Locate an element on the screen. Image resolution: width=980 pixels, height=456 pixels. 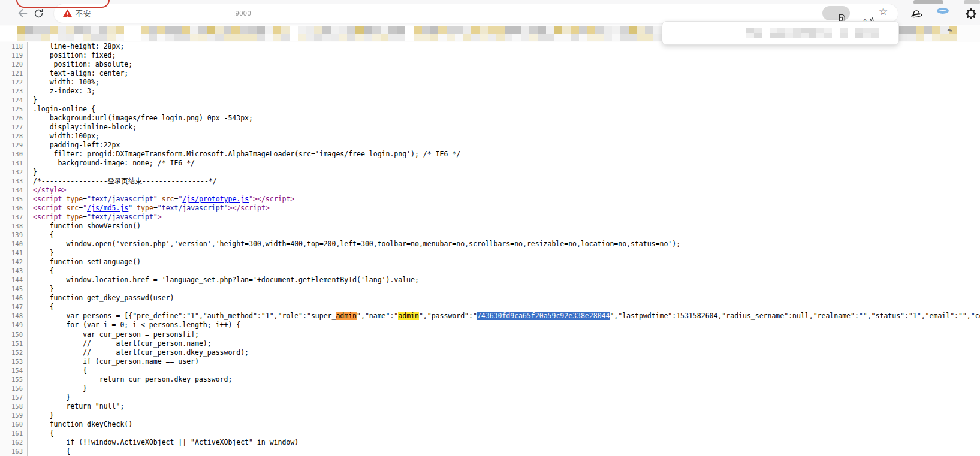
source-line: 151 // alert(cur_person.name); is located at coordinates (490, 344).